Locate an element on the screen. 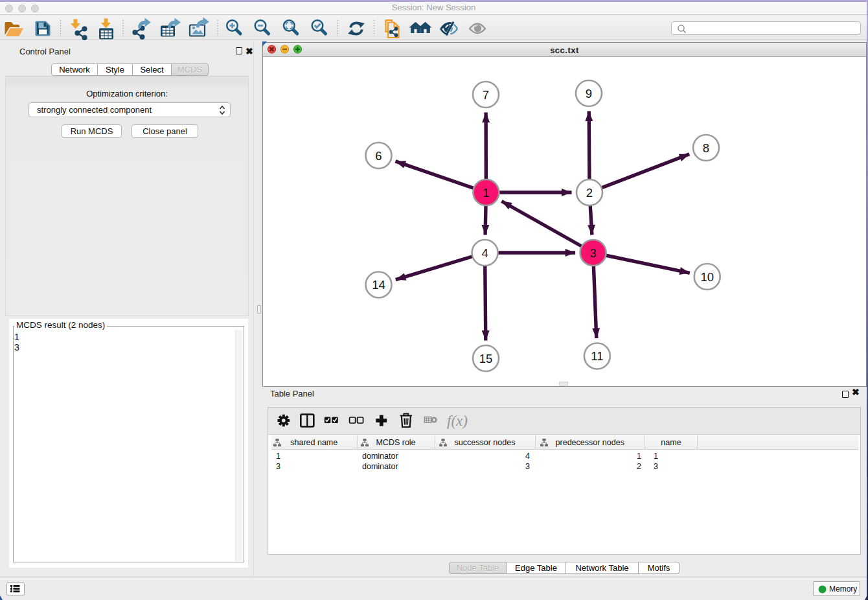 The height and width of the screenshot is (600, 868). svg-text: 6 is located at coordinates (378, 156).